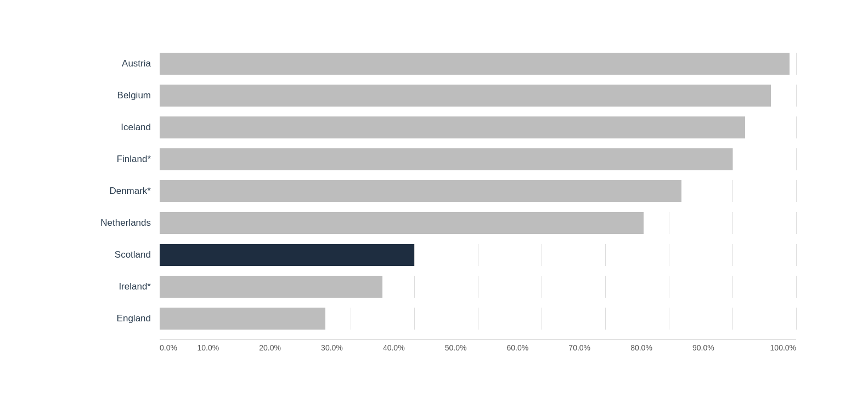 Image resolution: width=868 pixels, height=401 pixels. I want to click on bar-label: England, so click(116, 319).